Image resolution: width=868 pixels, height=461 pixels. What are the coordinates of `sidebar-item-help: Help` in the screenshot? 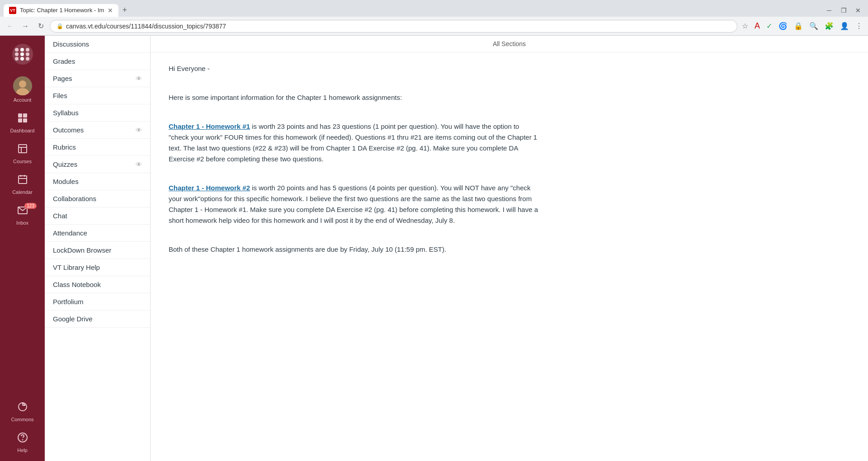 It's located at (23, 442).